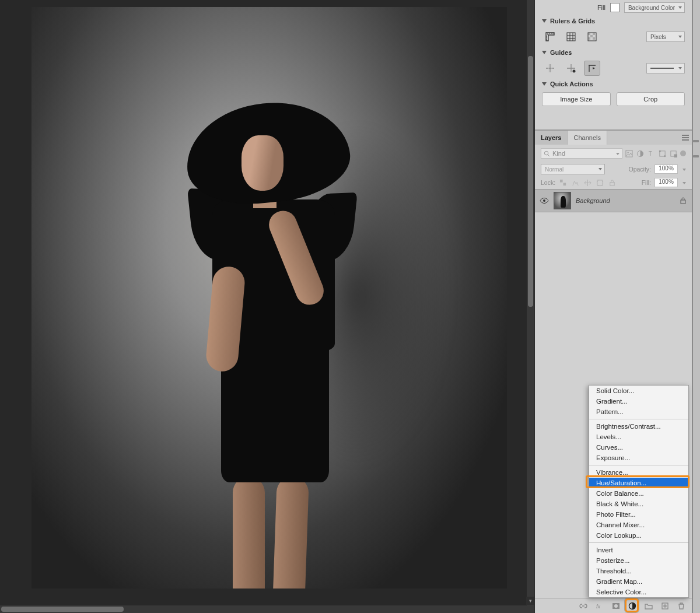 Image resolution: width=700 pixels, height=613 pixels. What do you see at coordinates (531, 303) in the screenshot?
I see `vertical-scrollbar` at bounding box center [531, 303].